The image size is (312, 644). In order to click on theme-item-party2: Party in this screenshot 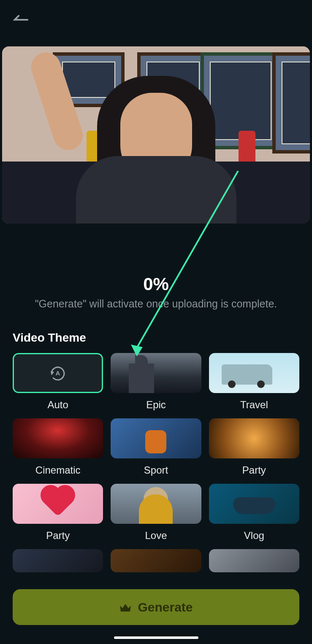, I will do `click(58, 513)`.